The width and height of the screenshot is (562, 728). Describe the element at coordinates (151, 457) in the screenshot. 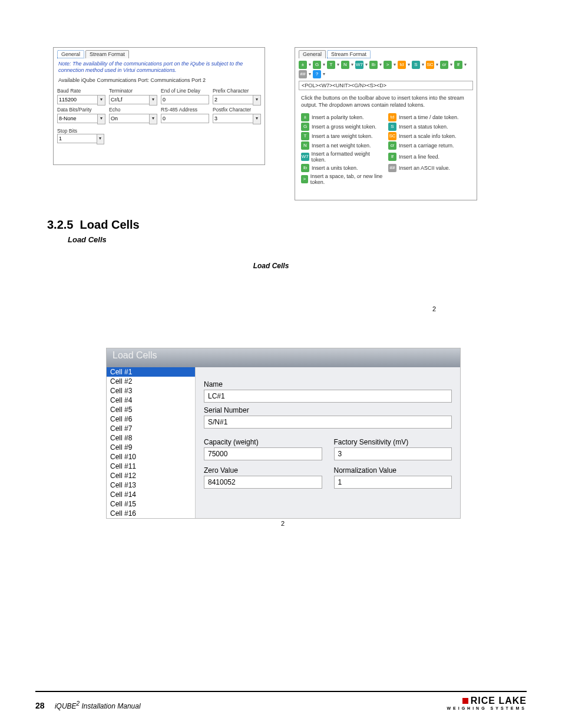

I see `list-item: Cell #10` at that location.